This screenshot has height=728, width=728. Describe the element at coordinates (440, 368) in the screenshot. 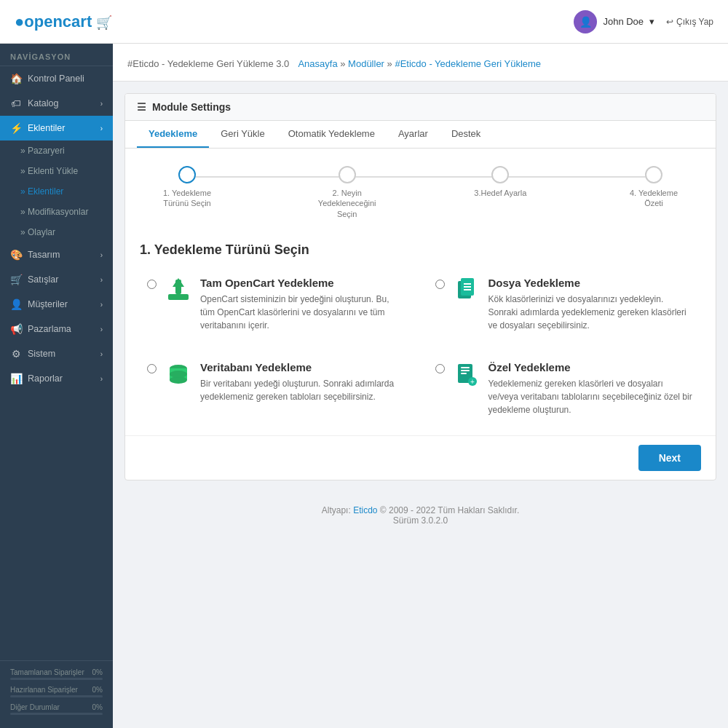

I see `option-ozel-radio` at that location.